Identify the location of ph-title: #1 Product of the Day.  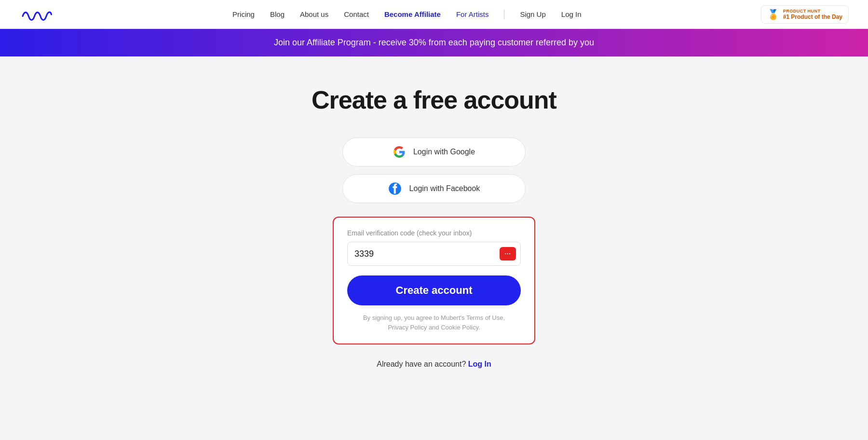
(813, 17).